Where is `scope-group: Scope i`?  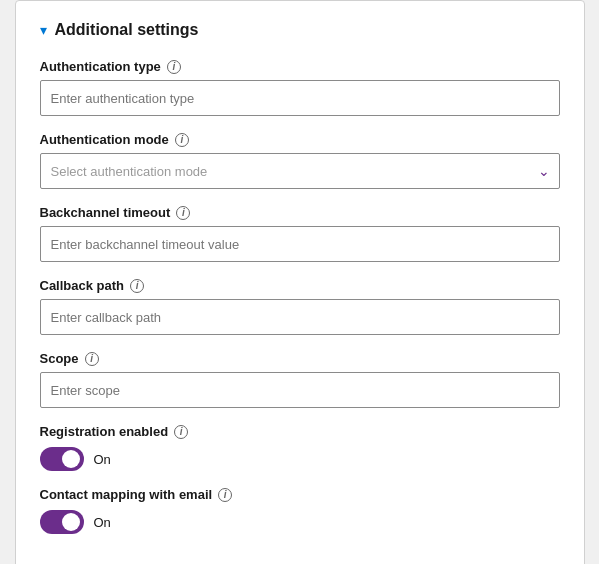 scope-group: Scope i is located at coordinates (300, 380).